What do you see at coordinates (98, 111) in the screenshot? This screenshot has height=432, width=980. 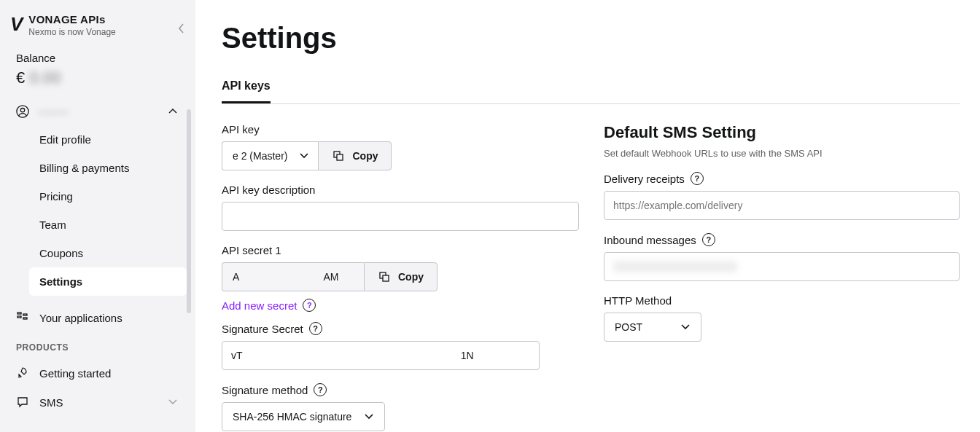 I see `account-name: ———` at bounding box center [98, 111].